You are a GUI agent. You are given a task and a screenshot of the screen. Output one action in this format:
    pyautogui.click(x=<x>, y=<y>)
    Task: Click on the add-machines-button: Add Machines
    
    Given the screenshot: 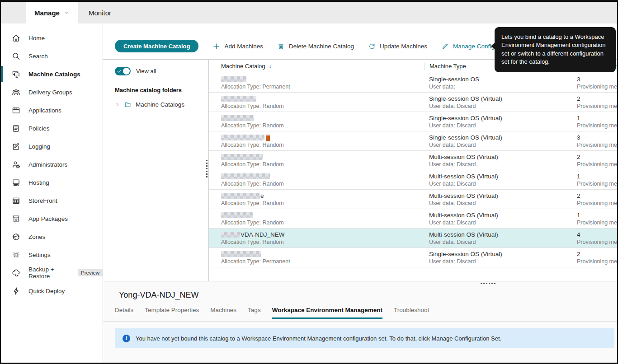 What is the action you would take?
    pyautogui.click(x=238, y=46)
    